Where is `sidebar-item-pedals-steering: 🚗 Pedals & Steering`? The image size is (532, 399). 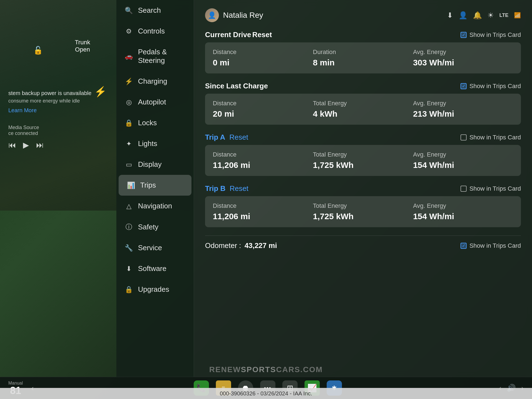
sidebar-item-pedals-steering: 🚗 Pedals & Steering is located at coordinates (155, 56).